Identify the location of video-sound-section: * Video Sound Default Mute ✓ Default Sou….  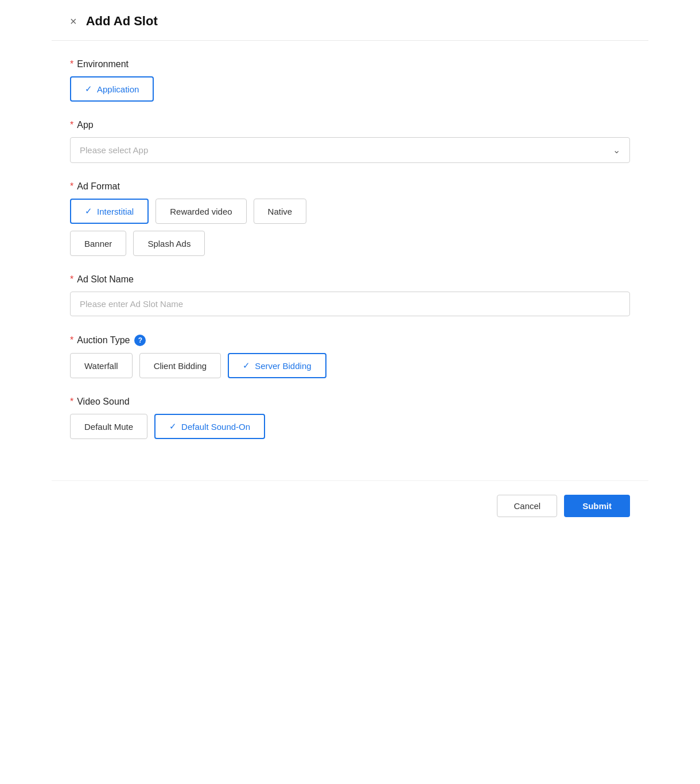
(350, 418).